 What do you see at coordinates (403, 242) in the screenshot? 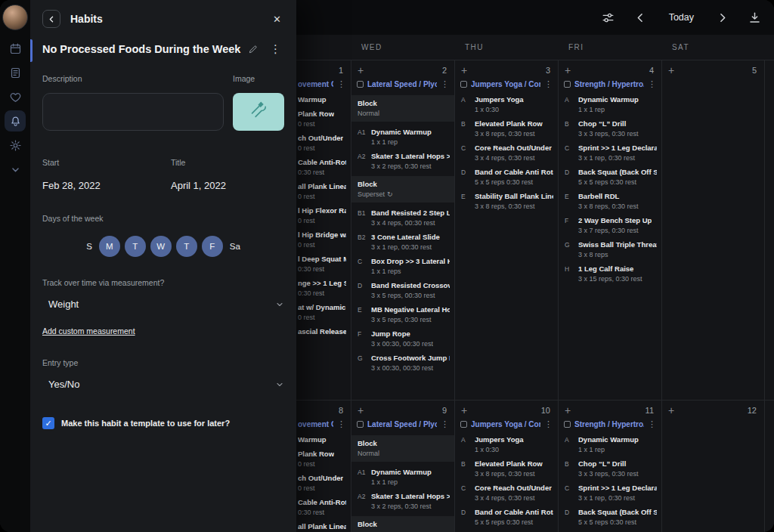
I see `exercise-entry: B23 Cone Lateral Slide3 x 1 rep, 00:30 r…` at bounding box center [403, 242].